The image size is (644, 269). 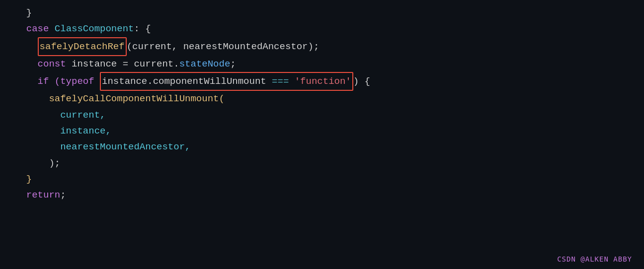 What do you see at coordinates (102, 147) in the screenshot?
I see `code-arg-nearest: nearestMountedAncestor,` at bounding box center [102, 147].